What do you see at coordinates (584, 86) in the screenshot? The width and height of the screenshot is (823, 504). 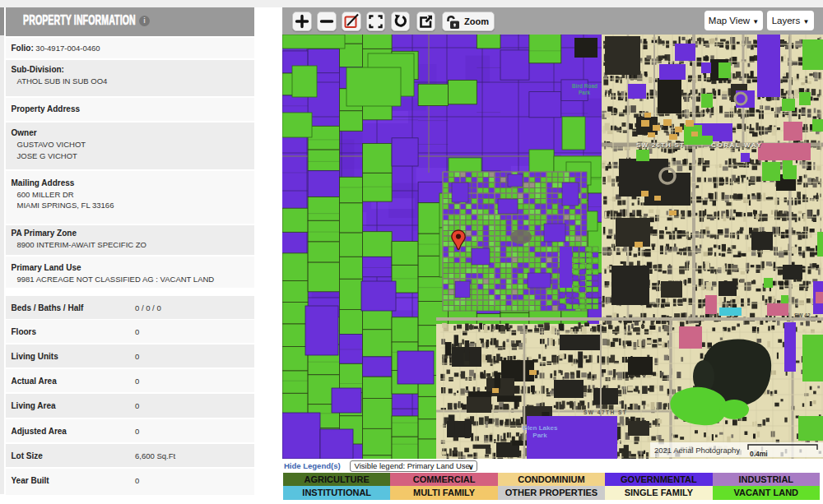 I see `svg-text: Bird Road` at bounding box center [584, 86].